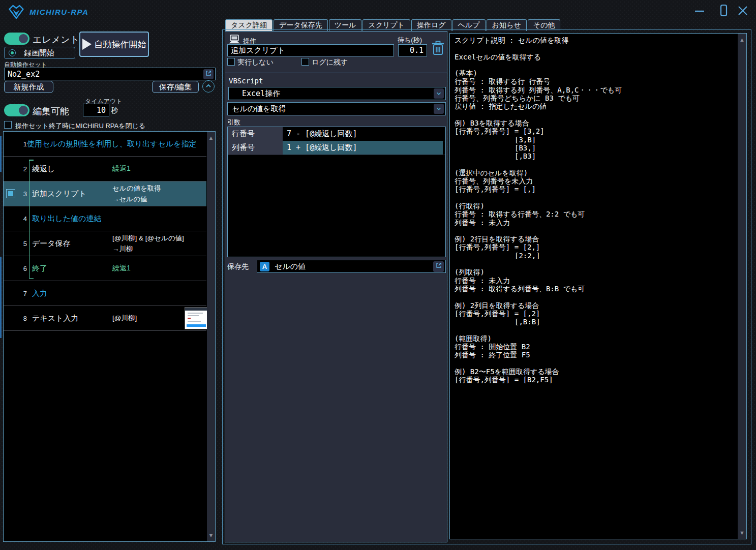 The width and height of the screenshot is (756, 550). What do you see at coordinates (743, 12) in the screenshot?
I see `close-icon` at bounding box center [743, 12].